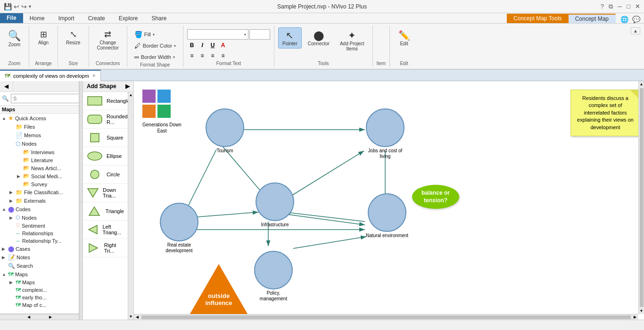  What do you see at coordinates (219, 292) in the screenshot?
I see `orange-triangle: outsideinfluence` at bounding box center [219, 292].